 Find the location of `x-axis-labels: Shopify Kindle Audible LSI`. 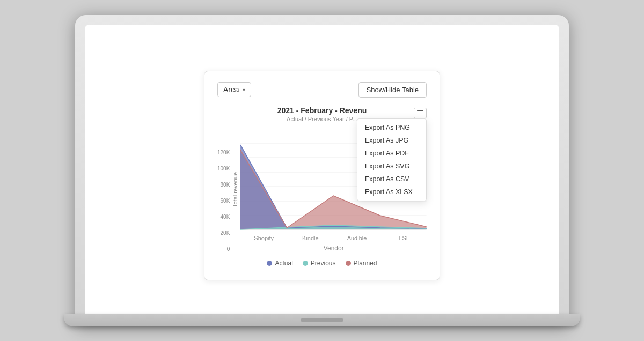

x-axis-labels: Shopify Kindle Audible LSI is located at coordinates (334, 238).